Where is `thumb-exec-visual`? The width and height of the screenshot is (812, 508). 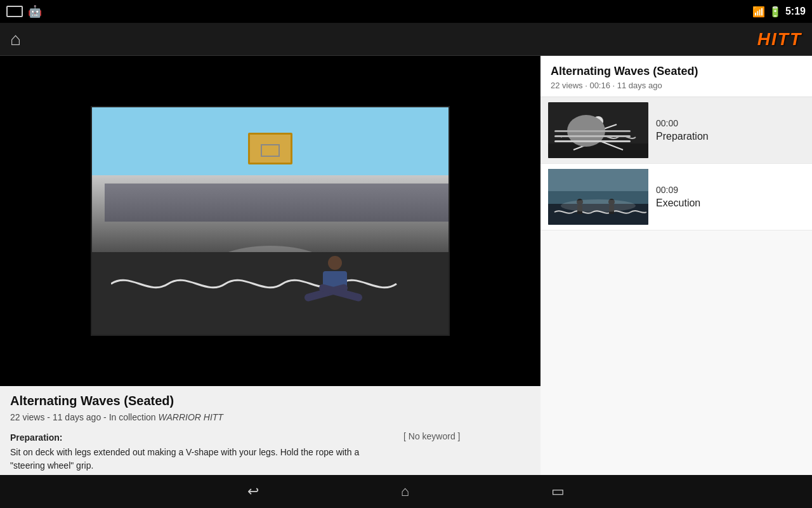 thumb-exec-visual is located at coordinates (598, 197).